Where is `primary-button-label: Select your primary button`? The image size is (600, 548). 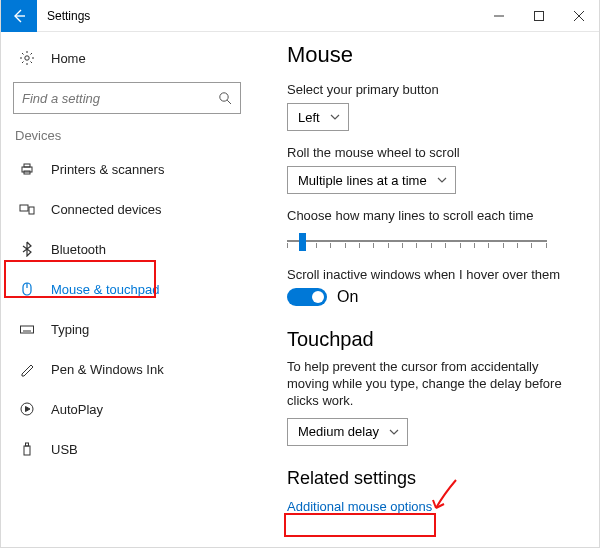
primary-button-label: Select your primary button is located at coordinates (433, 90).